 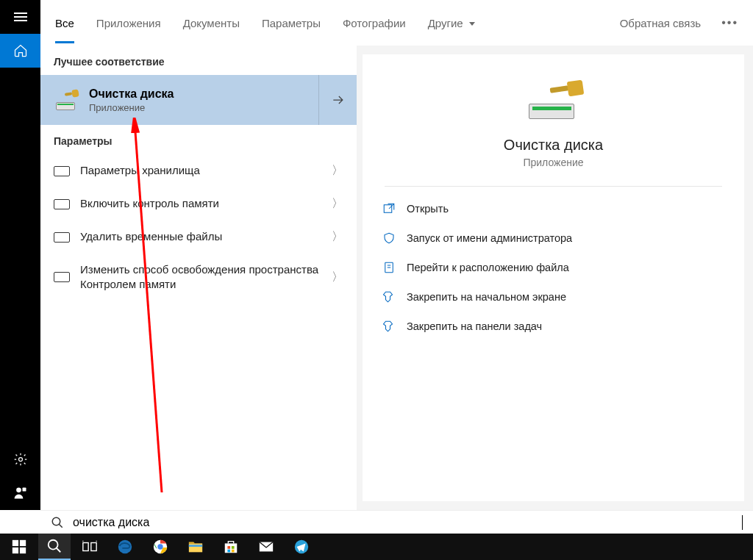 I want to click on user-icon, so click(x=21, y=493).